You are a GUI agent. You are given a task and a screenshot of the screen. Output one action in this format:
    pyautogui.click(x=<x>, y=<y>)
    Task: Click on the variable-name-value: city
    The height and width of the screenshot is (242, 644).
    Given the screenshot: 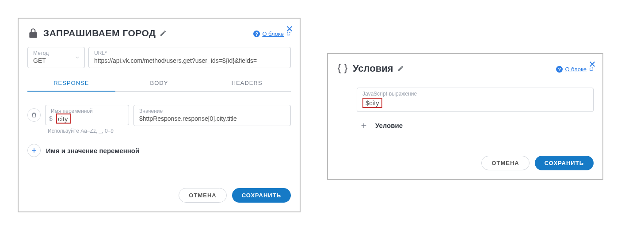 What is the action you would take?
    pyautogui.click(x=64, y=119)
    